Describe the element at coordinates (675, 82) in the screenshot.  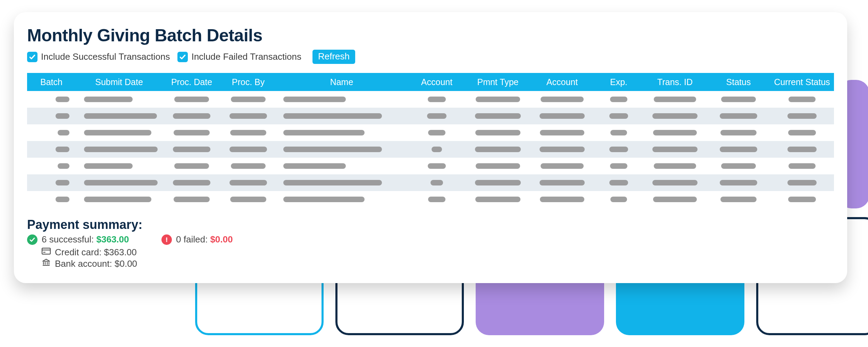
I see `col-trans-id: Trans. ID` at that location.